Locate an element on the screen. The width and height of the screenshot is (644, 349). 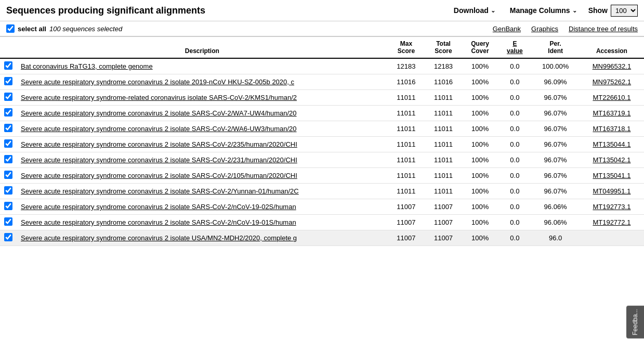
e-value-col-header: Evalue is located at coordinates (515, 48).